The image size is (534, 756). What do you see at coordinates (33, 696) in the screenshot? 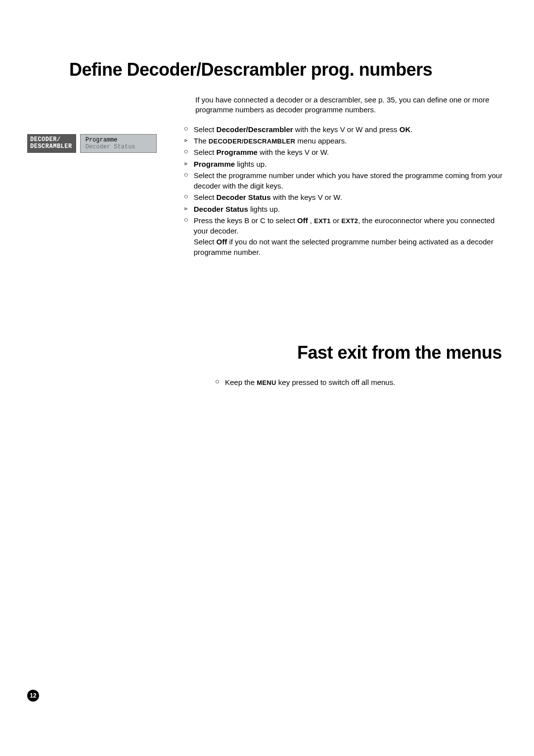
I see `page-number-badge: 12` at bounding box center [33, 696].